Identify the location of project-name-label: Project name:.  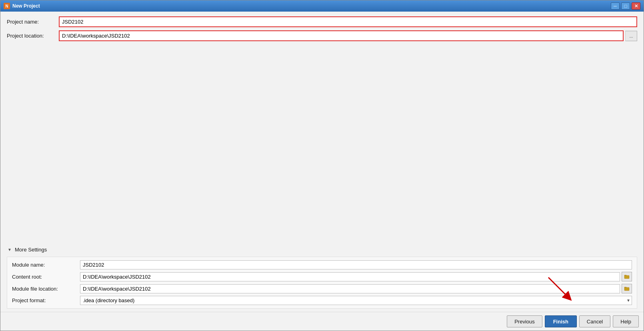
(33, 22).